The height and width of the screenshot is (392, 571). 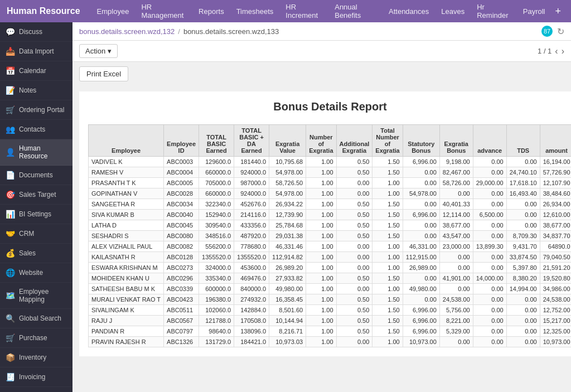 I want to click on table-cell: 129600.0, so click(x=216, y=162).